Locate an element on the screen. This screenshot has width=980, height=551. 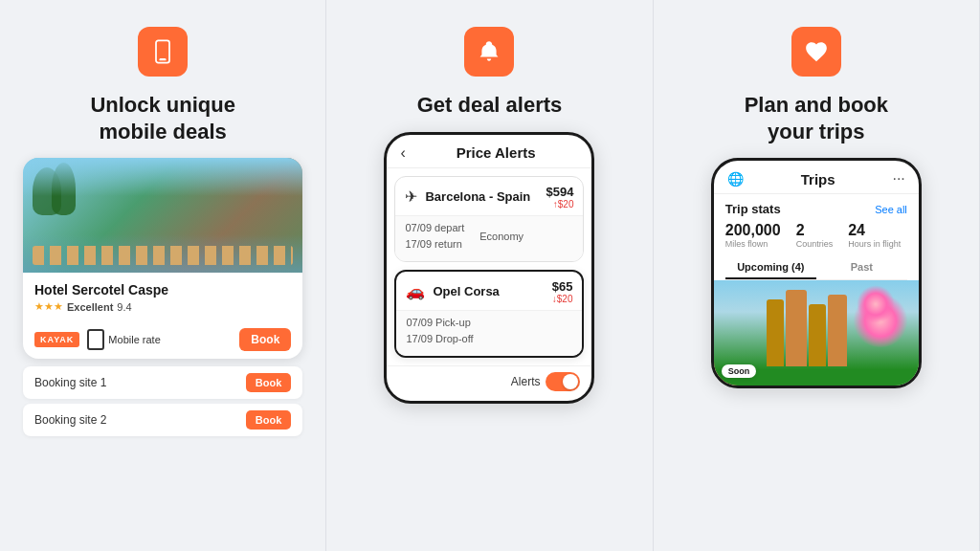
mobile-rate: Mobile rate is located at coordinates (159, 340).